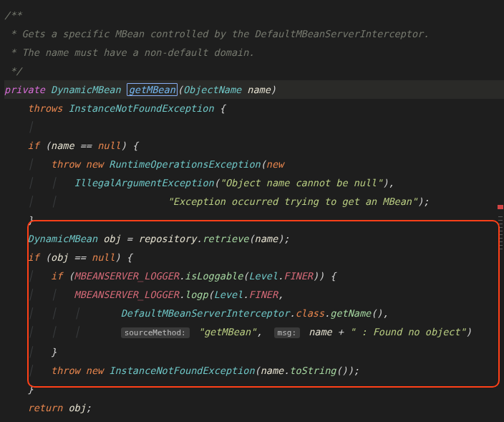  What do you see at coordinates (145, 183) in the screenshot?
I see `type-name: IllegalArgumentException` at bounding box center [145, 183].